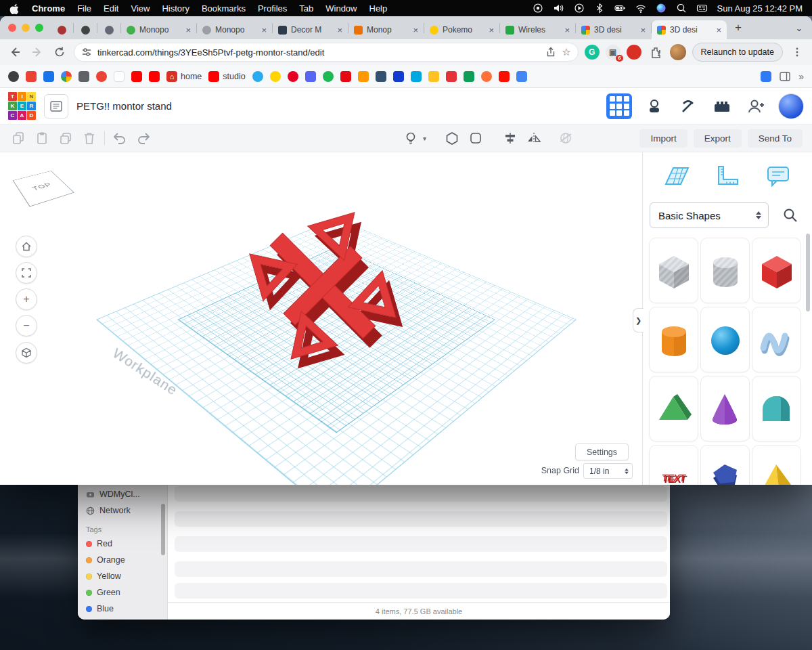 This screenshot has width=812, height=650. I want to click on group-icon, so click(452, 138).